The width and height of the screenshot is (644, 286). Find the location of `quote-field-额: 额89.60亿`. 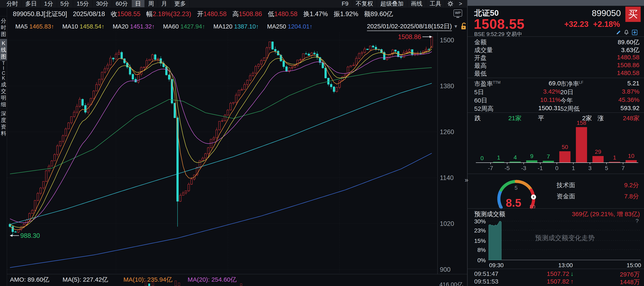

quote-field-额: 额89.60亿 is located at coordinates (378, 14).